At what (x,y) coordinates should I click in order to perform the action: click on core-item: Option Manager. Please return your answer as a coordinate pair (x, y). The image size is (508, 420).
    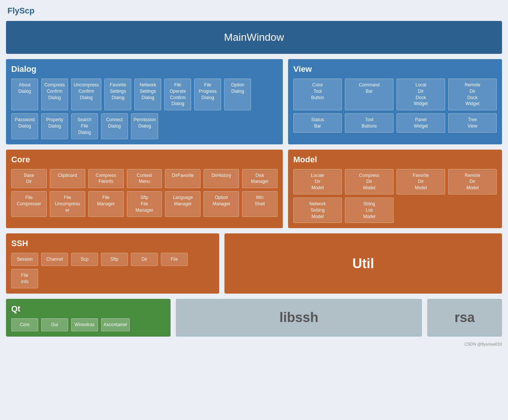
    Looking at the image, I should click on (221, 204).